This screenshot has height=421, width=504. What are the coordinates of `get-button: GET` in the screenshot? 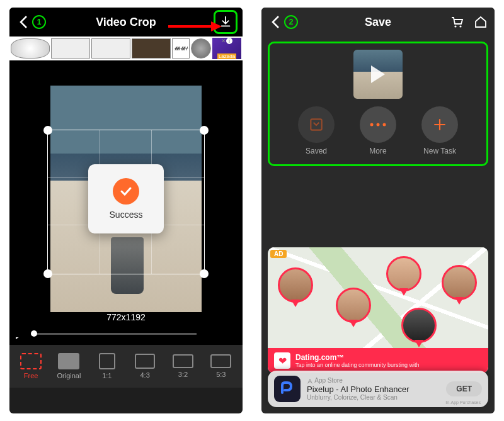 It's located at (464, 389).